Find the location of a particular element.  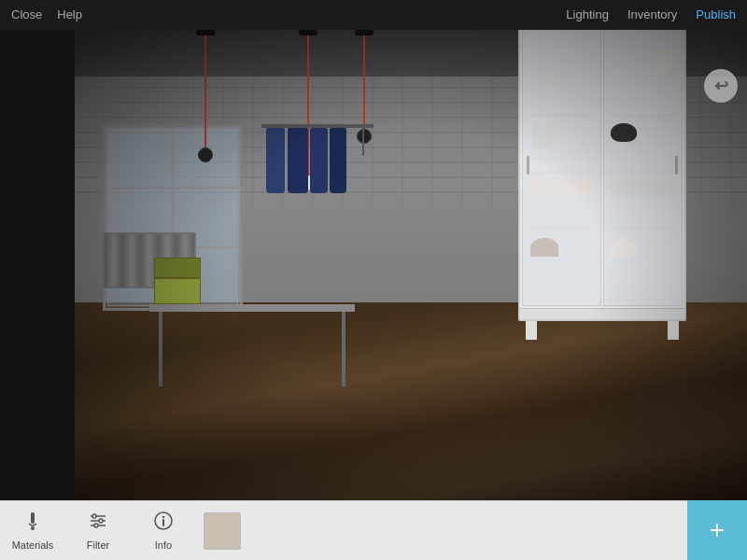

nav-right-group: Lighting Inventory Publish is located at coordinates (651, 15).